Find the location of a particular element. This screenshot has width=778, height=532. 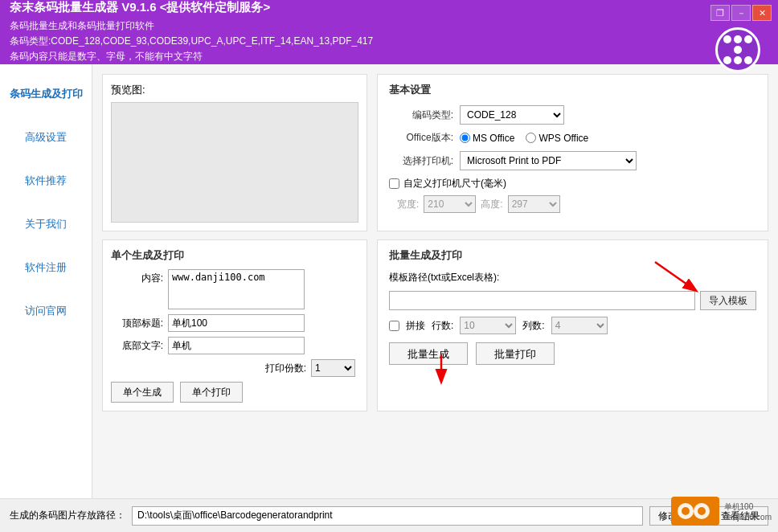

width-label: 宽度: is located at coordinates (408, 204).